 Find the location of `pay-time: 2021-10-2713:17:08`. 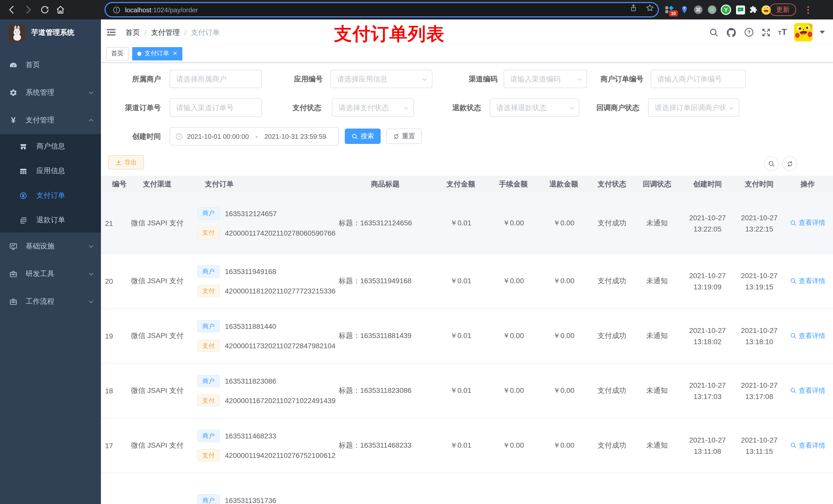

pay-time: 2021-10-2713:17:08 is located at coordinates (759, 391).